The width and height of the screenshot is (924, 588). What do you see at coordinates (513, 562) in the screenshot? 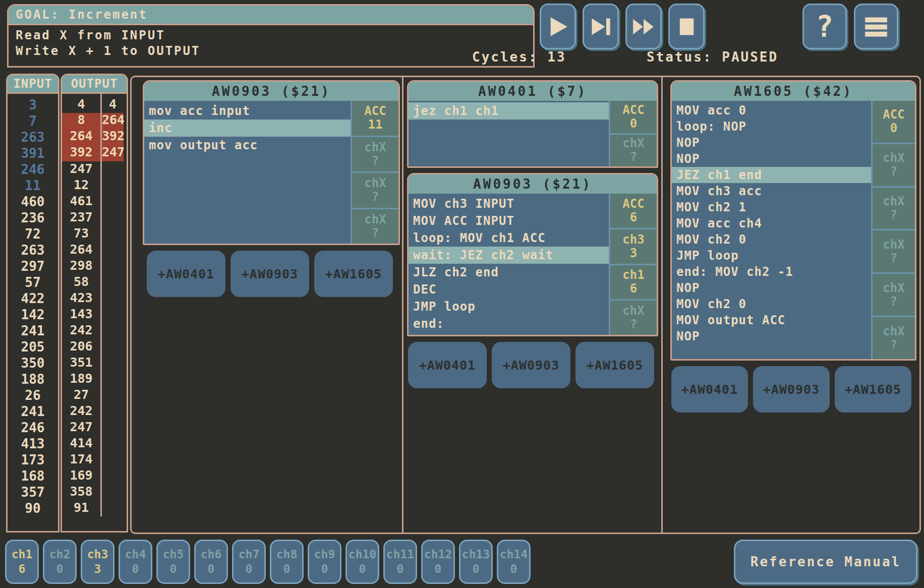
I see `channel-button-ch14: ch140` at bounding box center [513, 562].